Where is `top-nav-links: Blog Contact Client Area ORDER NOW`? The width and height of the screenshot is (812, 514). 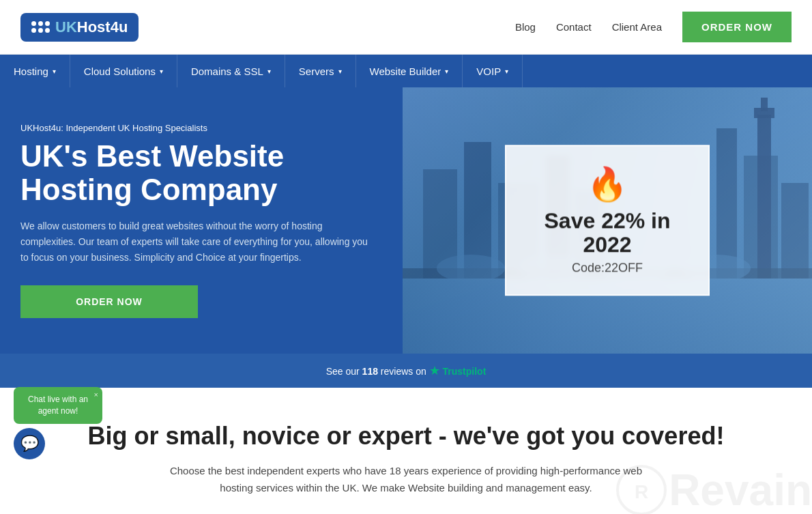 top-nav-links: Blog Contact Client Area ORDER NOW is located at coordinates (654, 27).